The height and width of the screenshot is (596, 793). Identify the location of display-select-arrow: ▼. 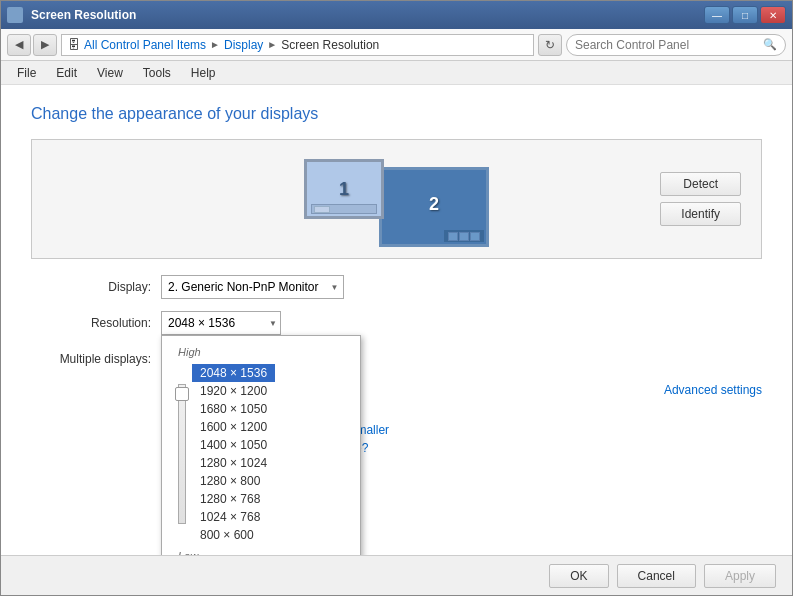
(335, 288).